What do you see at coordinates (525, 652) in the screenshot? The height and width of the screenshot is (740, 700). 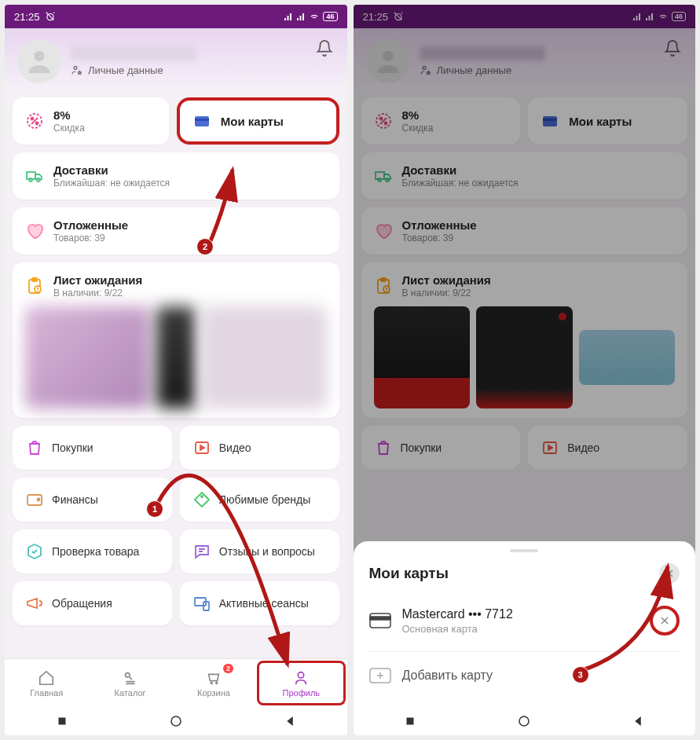 I see `divider` at bounding box center [525, 652].